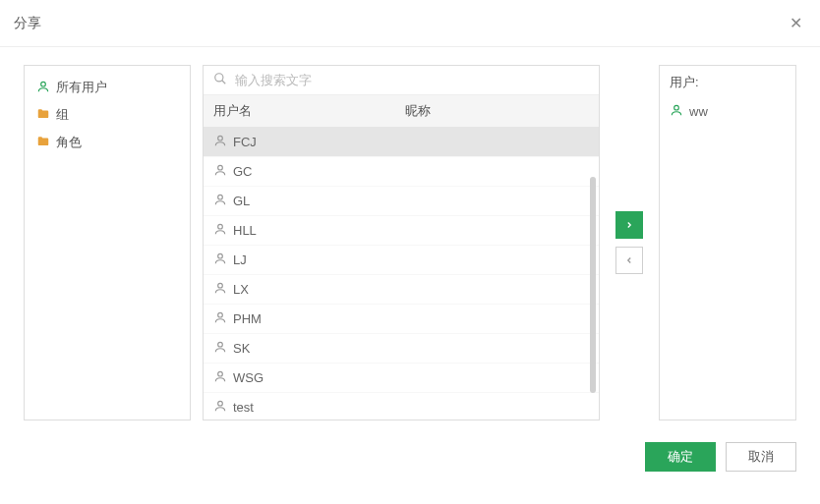 Image resolution: width=820 pixels, height=504 pixels. What do you see at coordinates (680, 457) in the screenshot?
I see `ok-button: 确定` at bounding box center [680, 457].